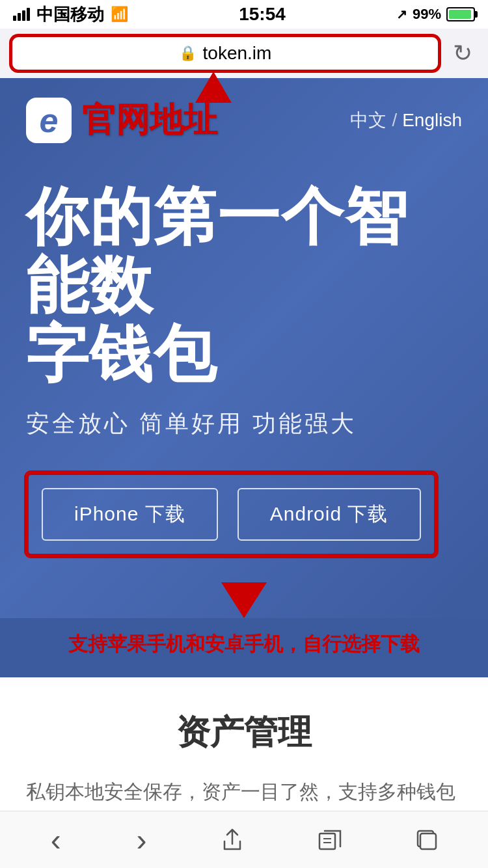 This screenshot has width=488, height=868. What do you see at coordinates (56, 839) in the screenshot?
I see `back-button: ‹` at bounding box center [56, 839].